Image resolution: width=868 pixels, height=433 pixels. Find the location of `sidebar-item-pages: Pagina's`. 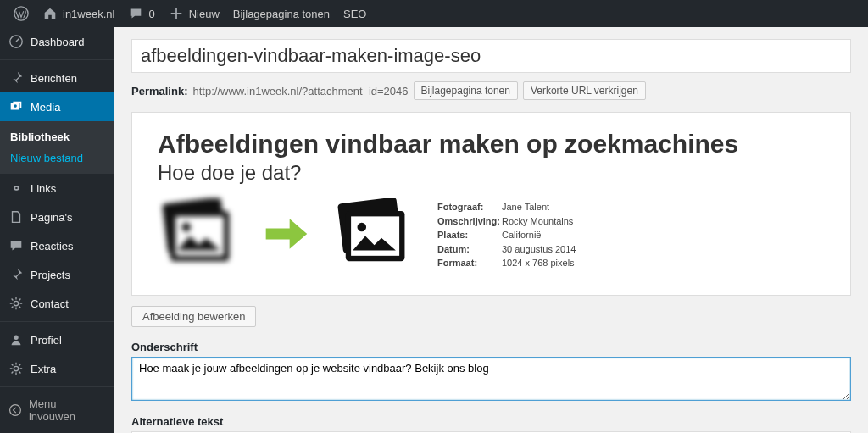

sidebar-item-pages: Pagina's is located at coordinates (58, 217).